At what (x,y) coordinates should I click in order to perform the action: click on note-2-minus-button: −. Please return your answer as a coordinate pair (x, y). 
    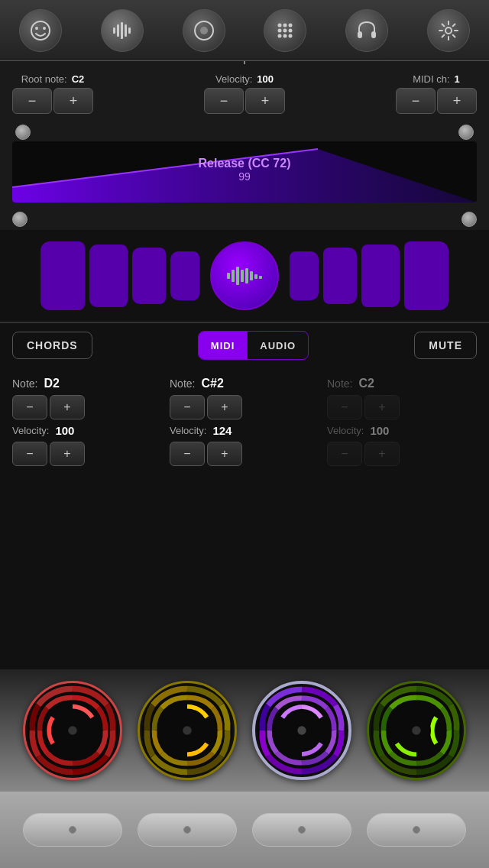
    Looking at the image, I should click on (187, 407).